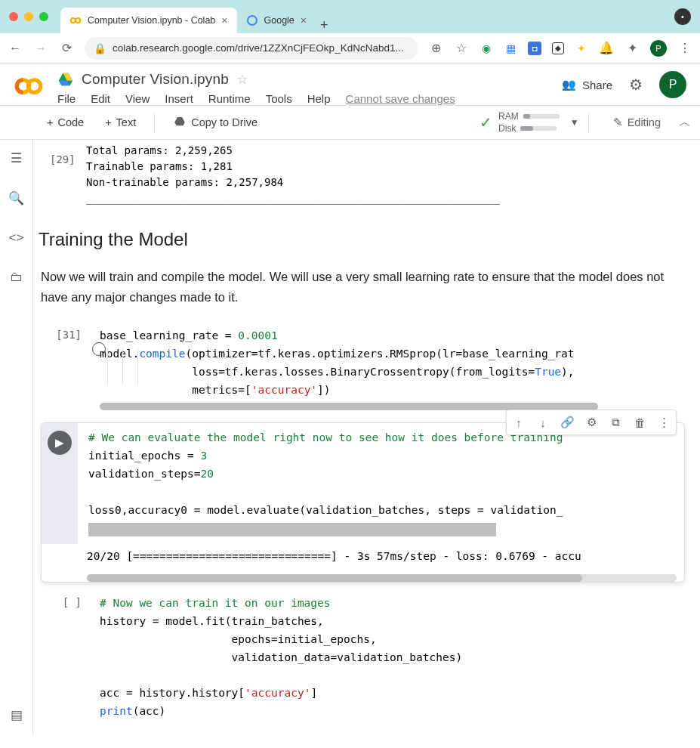 The width and height of the screenshot is (700, 748). What do you see at coordinates (100, 98) in the screenshot?
I see `menu-edit: Edit` at bounding box center [100, 98].